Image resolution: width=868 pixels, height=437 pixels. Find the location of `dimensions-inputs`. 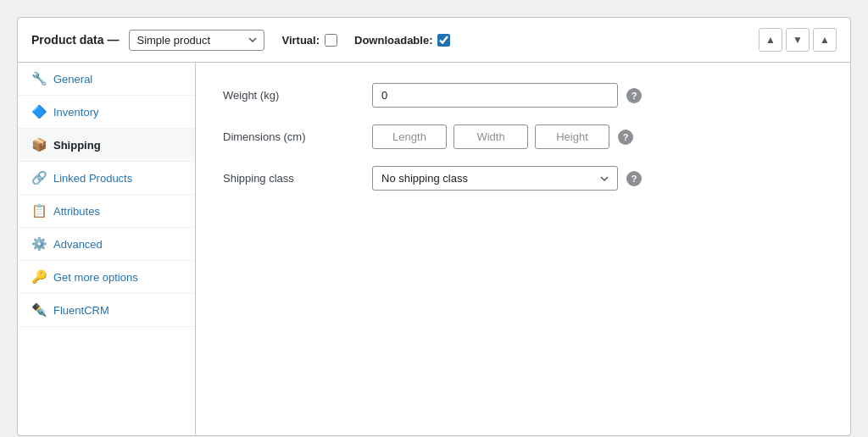

dimensions-inputs is located at coordinates (491, 137).